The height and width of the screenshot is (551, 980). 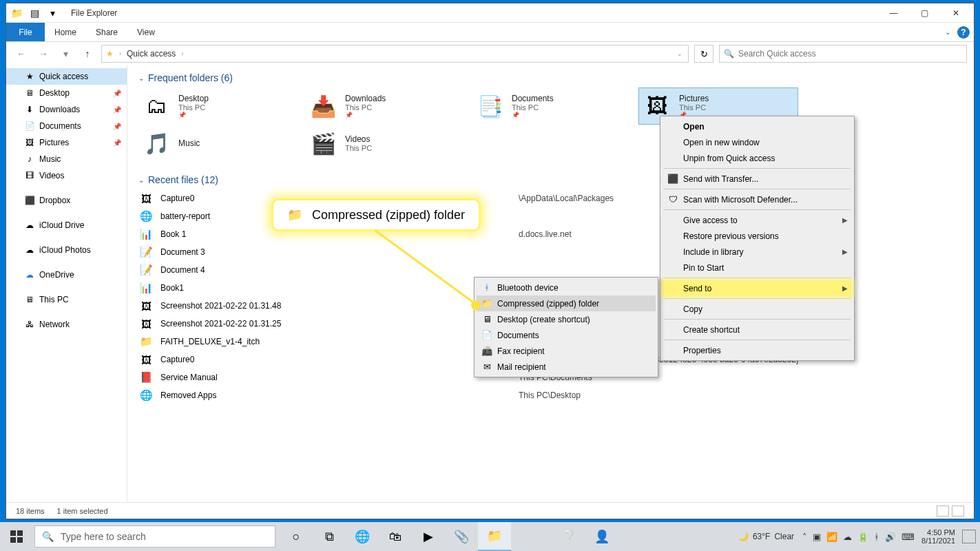 I want to click on edge-icon: 🌐, so click(x=362, y=537).